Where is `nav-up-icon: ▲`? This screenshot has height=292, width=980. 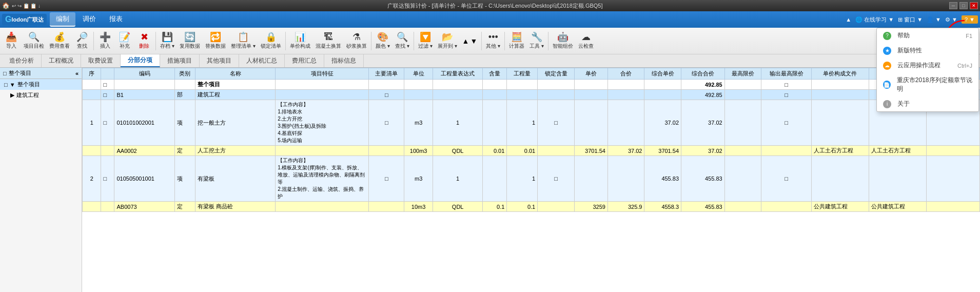 nav-up-icon: ▲ is located at coordinates (466, 41).